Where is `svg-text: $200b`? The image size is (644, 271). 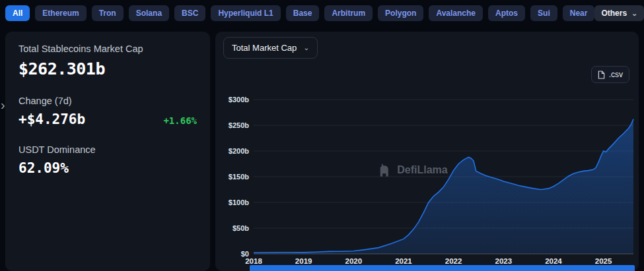
svg-text: $200b is located at coordinates (239, 151).